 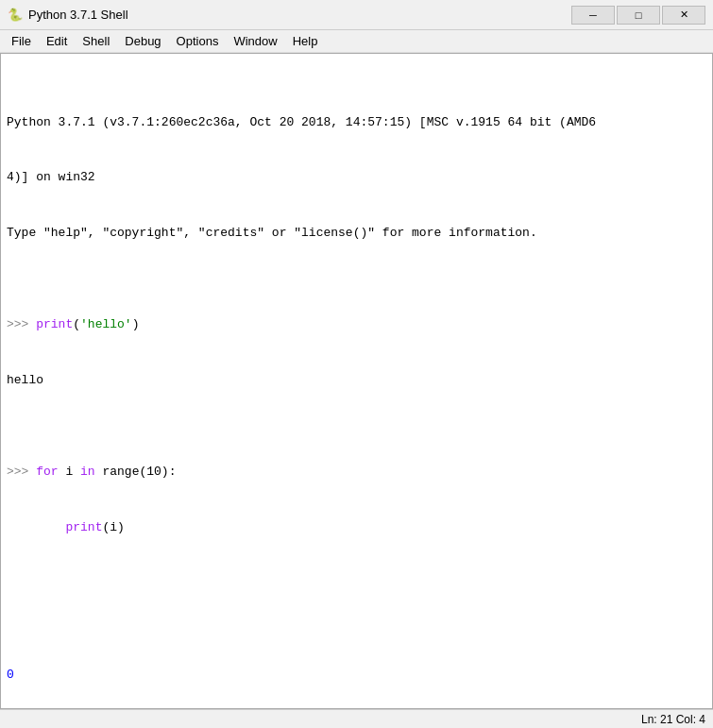 What do you see at coordinates (357, 178) in the screenshot?
I see `startup-line2: 4)] on win32` at bounding box center [357, 178].